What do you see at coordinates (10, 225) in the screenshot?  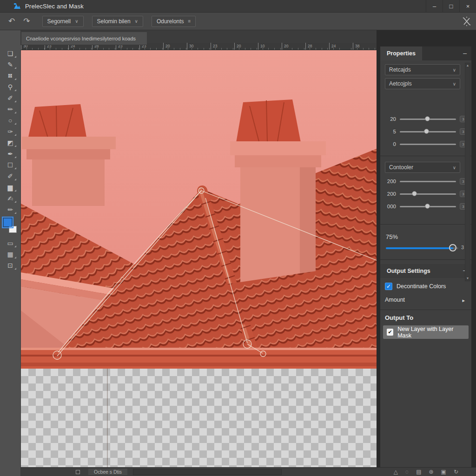 I see `foreground-background-color-swatches` at bounding box center [10, 225].